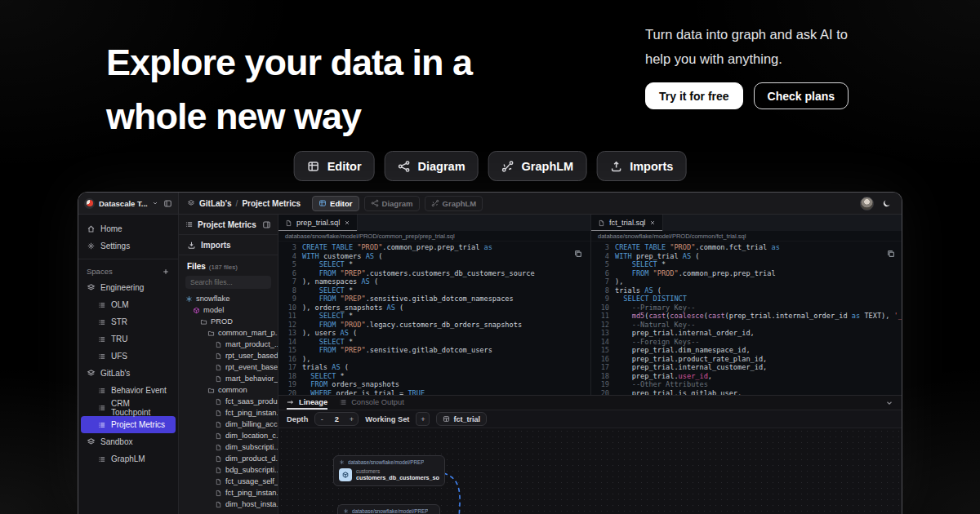 The height and width of the screenshot is (514, 980). Describe the element at coordinates (229, 379) in the screenshot. I see `tree-item-mart-behavior: mart_behavior_...` at that location.